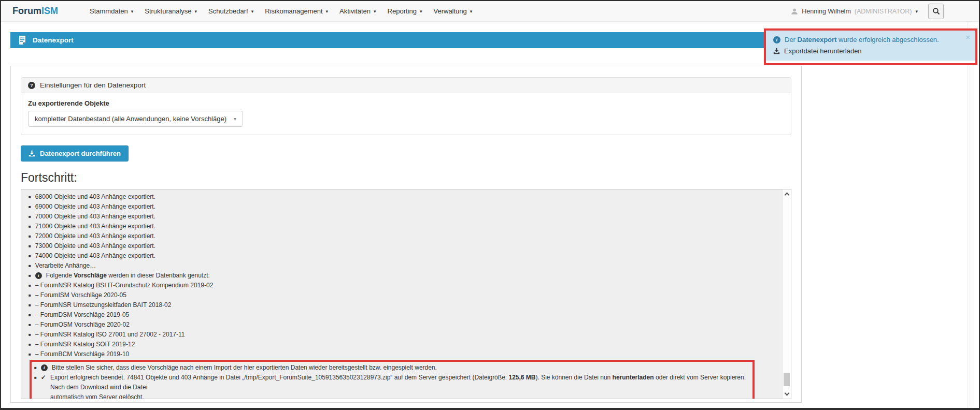 This screenshot has width=980, height=410. Describe the element at coordinates (401, 368) in the screenshot. I see `log-line-text: Bitte stellen Sie sicher, dass diese Vor…` at that location.